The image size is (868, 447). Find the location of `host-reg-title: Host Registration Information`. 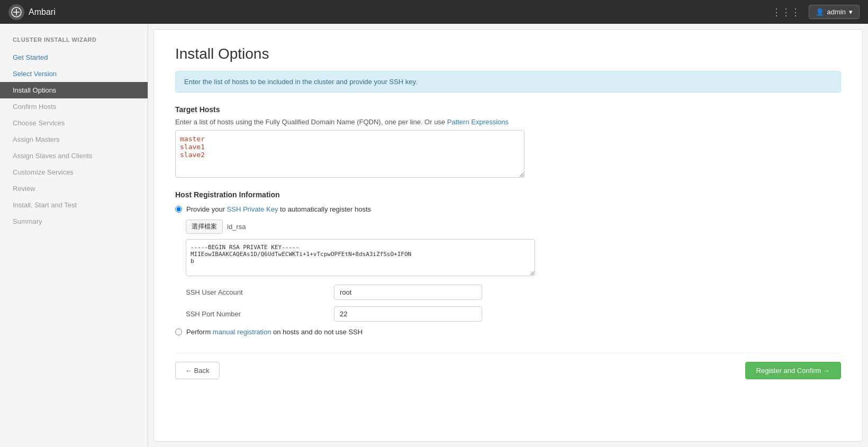

host-reg-title: Host Registration Information is located at coordinates (508, 195).